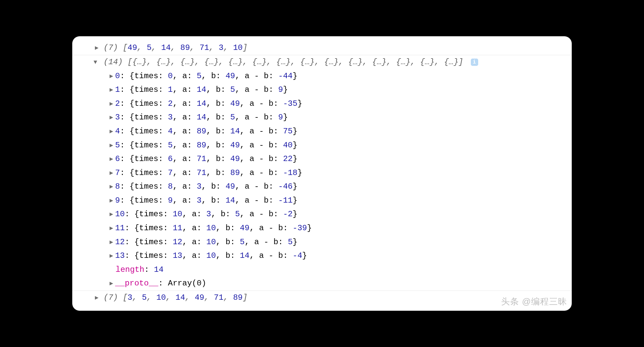 This screenshot has height=347, width=644. Describe the element at coordinates (322, 62) in the screenshot. I see `log-entry-array-2-header: ▼ (14) [{…}, {…}, {…}, {…}, {…}, {…}, {……` at that location.